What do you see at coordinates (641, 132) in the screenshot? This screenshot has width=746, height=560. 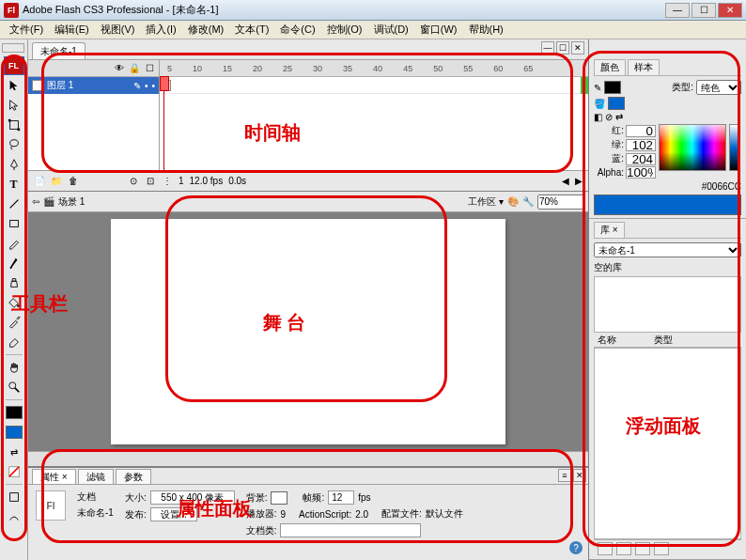 I see `red-input` at bounding box center [641, 132].